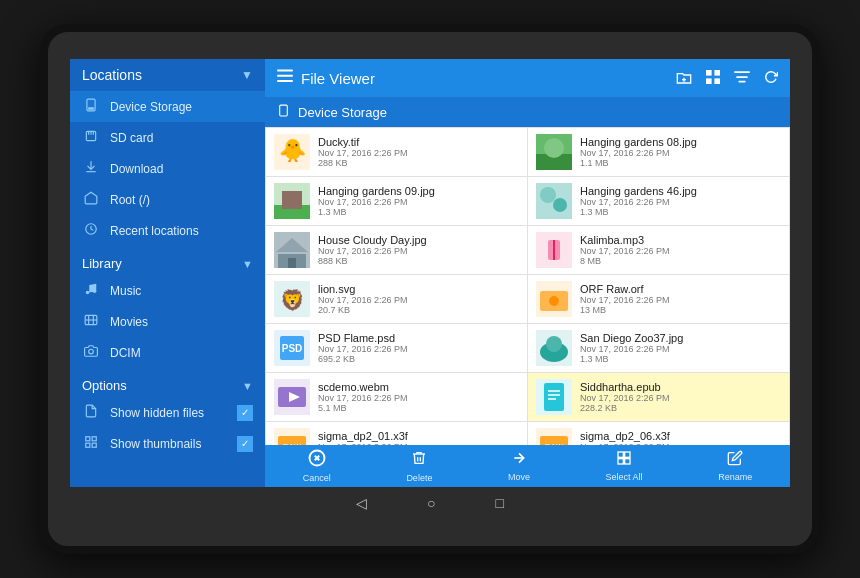 The width and height of the screenshot is (860, 578). What do you see at coordinates (680, 348) in the screenshot?
I see `sandiego-info: San Diego Zoo37.jpg Nov 17, 2016 2:26 PM…` at bounding box center [680, 348].